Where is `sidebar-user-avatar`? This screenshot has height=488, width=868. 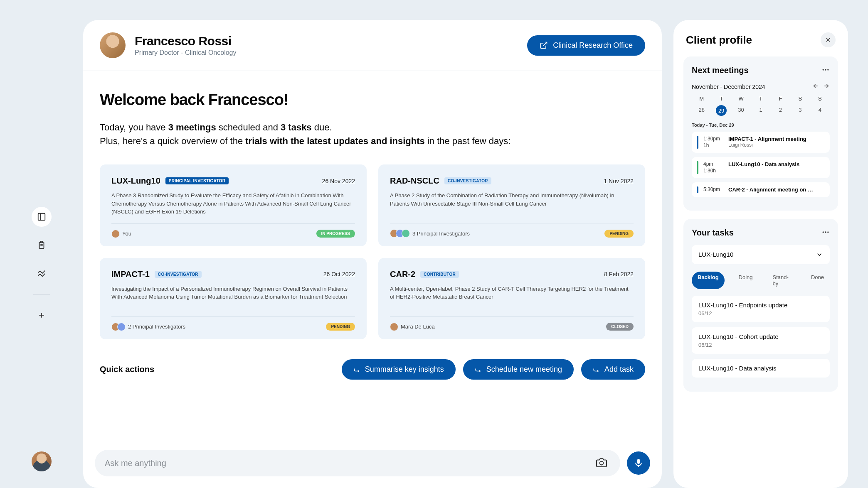
sidebar-user-avatar is located at coordinates (42, 461).